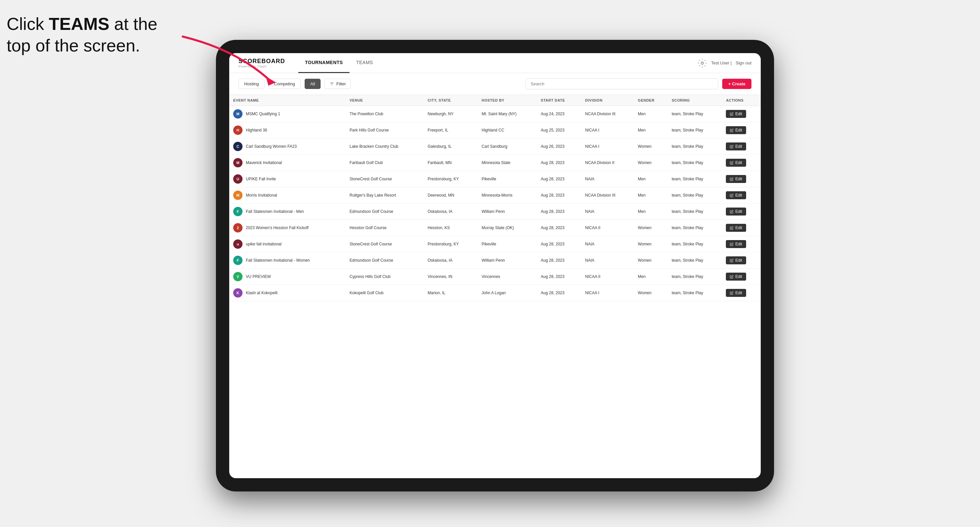  What do you see at coordinates (288, 261) in the screenshot?
I see `cell-event-name: F Fall Statesmen Invitational - Women` at bounding box center [288, 261].